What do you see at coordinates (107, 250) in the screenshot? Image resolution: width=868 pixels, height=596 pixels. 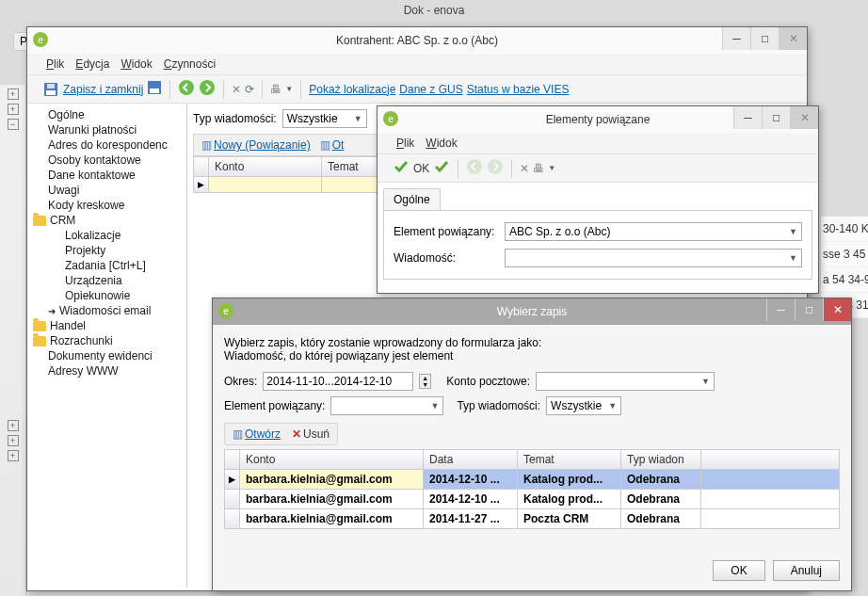 I see `tree-item: Projekty` at bounding box center [107, 250].